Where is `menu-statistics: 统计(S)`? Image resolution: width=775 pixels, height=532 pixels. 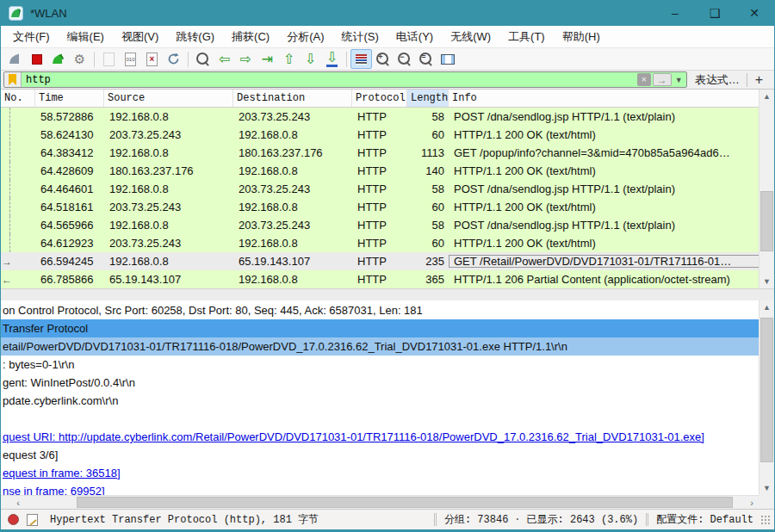
menu-statistics: 统计(S) is located at coordinates (360, 36).